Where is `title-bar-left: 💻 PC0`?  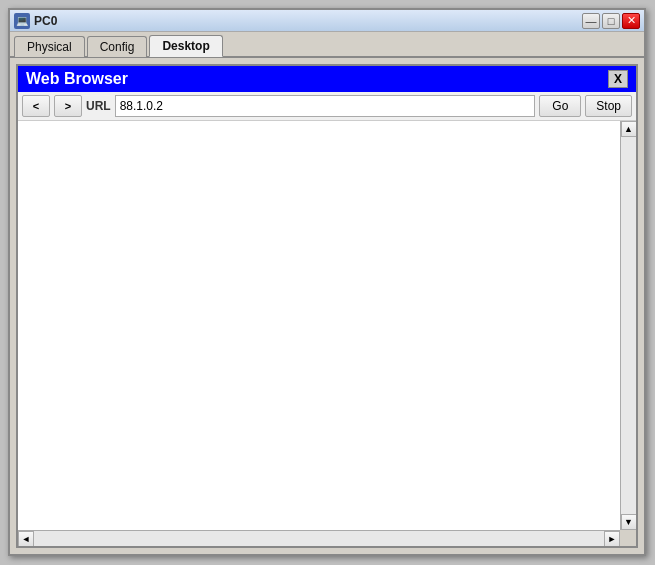
title-bar-left: 💻 PC0 is located at coordinates (36, 21).